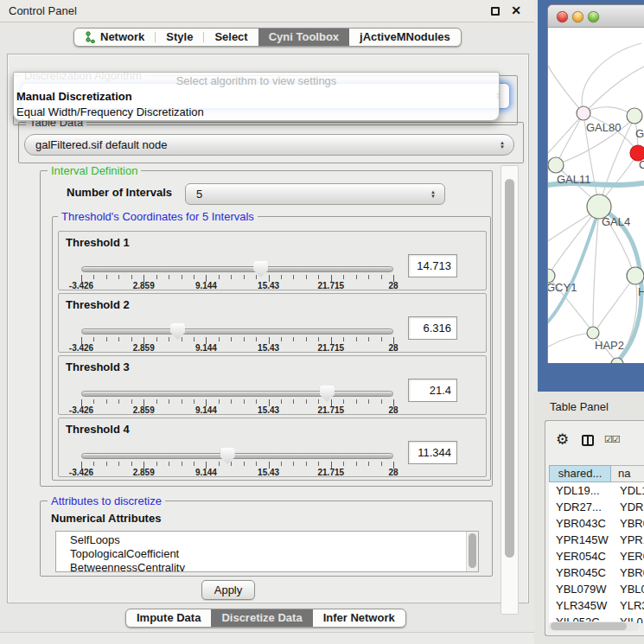  I want to click on threshold-label: Threshold 1, so click(98, 242).